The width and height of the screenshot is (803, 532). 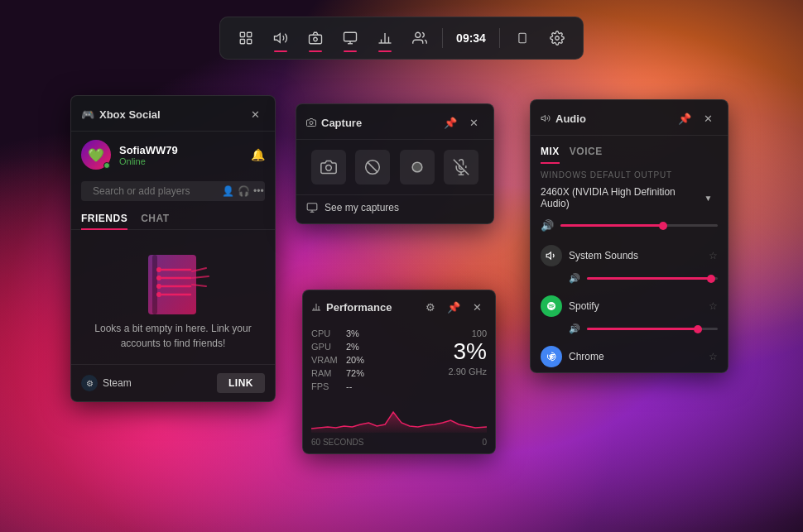 What do you see at coordinates (550, 153) in the screenshot?
I see `audio-tab-mix: MIX` at bounding box center [550, 153].